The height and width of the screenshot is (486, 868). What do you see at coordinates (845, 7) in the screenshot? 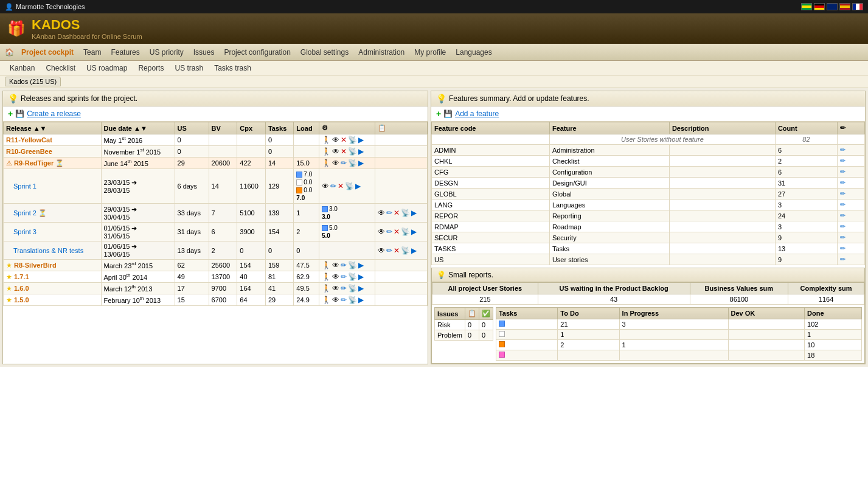
I see `flag-spain` at bounding box center [845, 7].